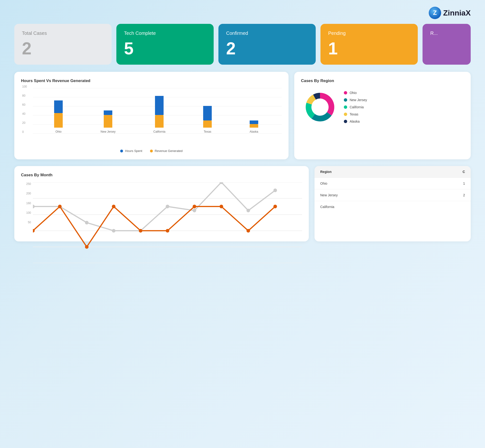  I want to click on table-row-region-1: New Jersey, so click(357, 195).